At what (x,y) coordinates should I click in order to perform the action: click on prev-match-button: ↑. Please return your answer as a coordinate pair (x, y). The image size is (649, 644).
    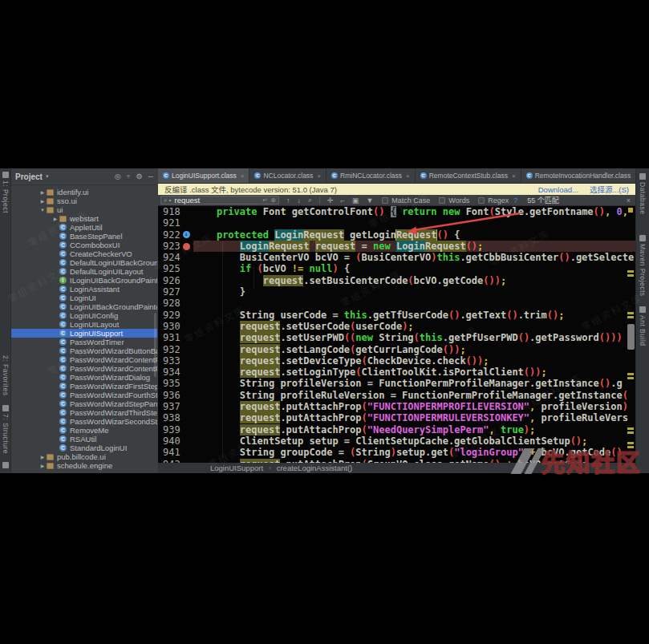
    Looking at the image, I should click on (289, 200).